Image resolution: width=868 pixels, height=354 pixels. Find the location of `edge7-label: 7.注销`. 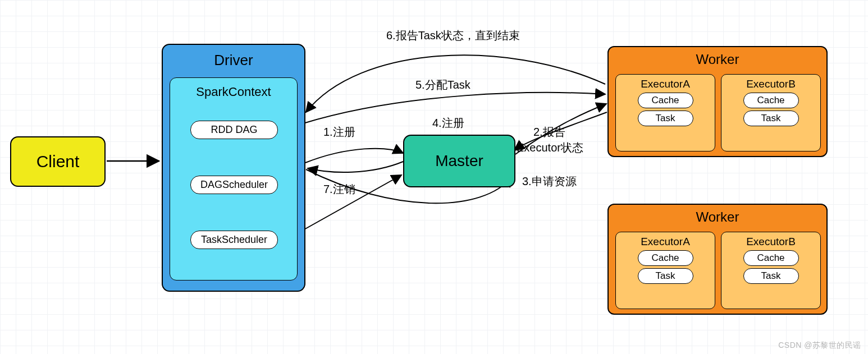

edge7-label: 7.注销 is located at coordinates (339, 190).